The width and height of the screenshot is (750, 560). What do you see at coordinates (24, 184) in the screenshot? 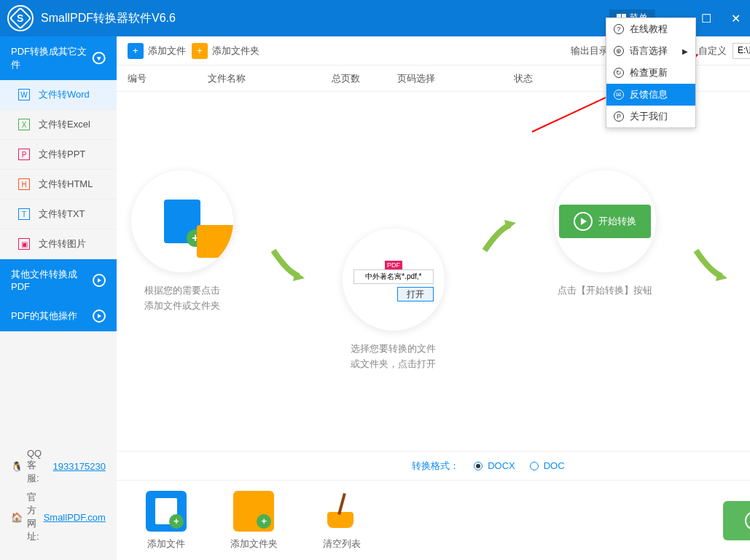
I see `html-icon: H` at bounding box center [24, 184].